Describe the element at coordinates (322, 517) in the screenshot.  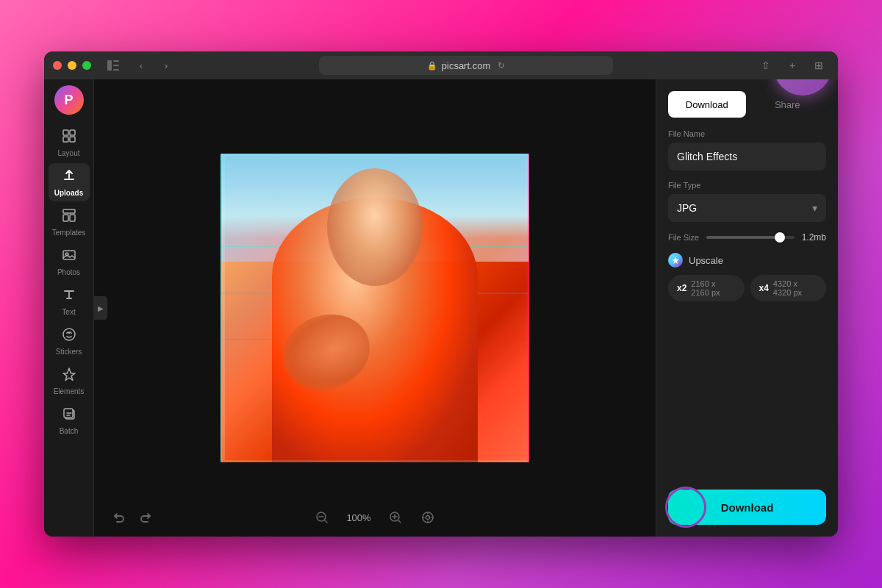
I see `zoom-out-button` at that location.